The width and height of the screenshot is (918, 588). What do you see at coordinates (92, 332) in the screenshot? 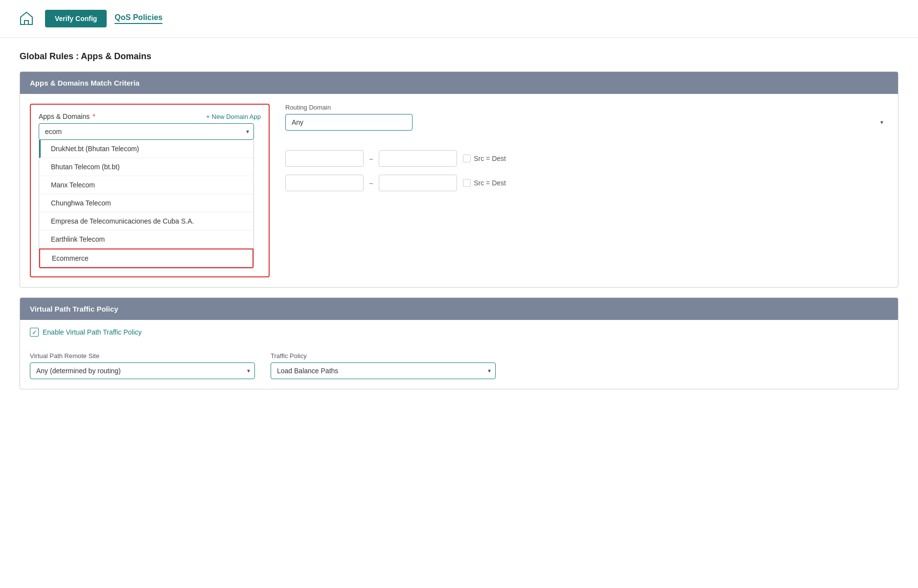
I see `enable-label: Enable Virtual Path Traffic Policy` at bounding box center [92, 332].